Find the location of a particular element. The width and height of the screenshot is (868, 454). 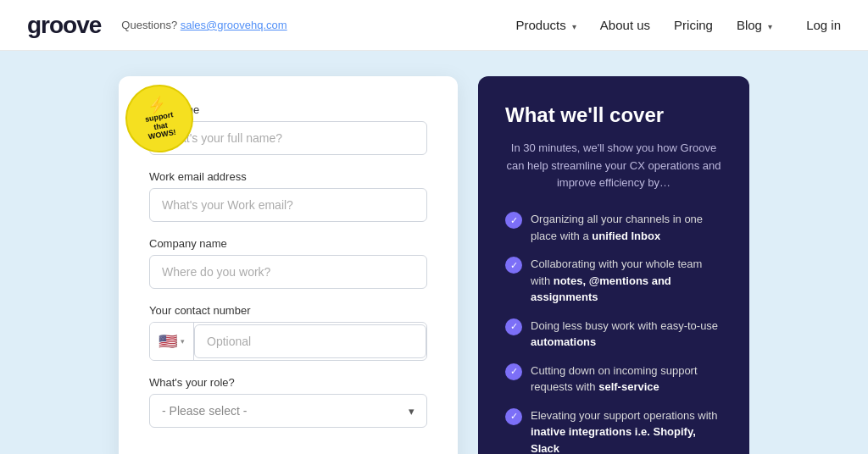

role-select: - Please select - ▾ is located at coordinates (288, 411).